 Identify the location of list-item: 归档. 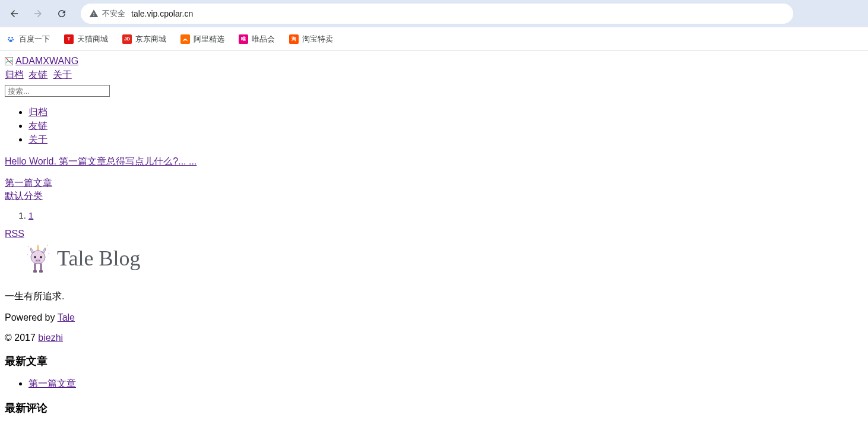
(446, 113).